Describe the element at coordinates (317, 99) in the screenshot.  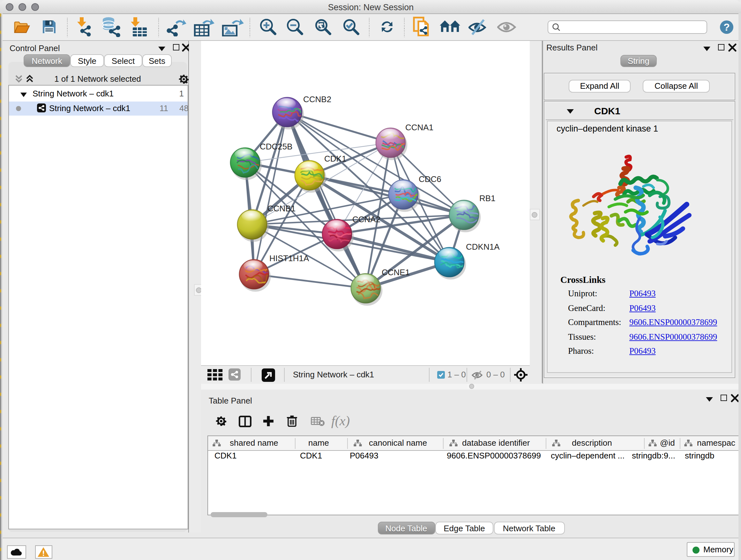
I see `svg-text: CCNB2` at that location.